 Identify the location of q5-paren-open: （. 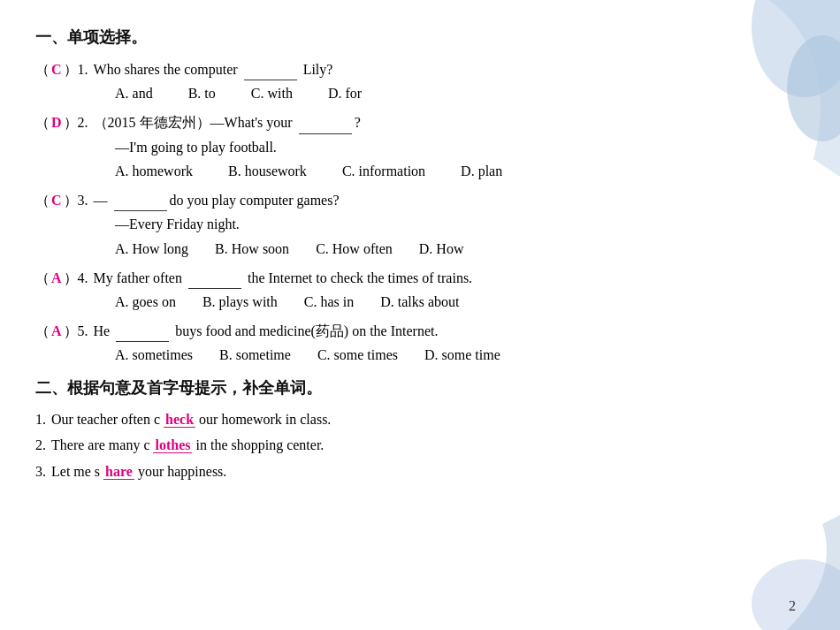
(42, 331).